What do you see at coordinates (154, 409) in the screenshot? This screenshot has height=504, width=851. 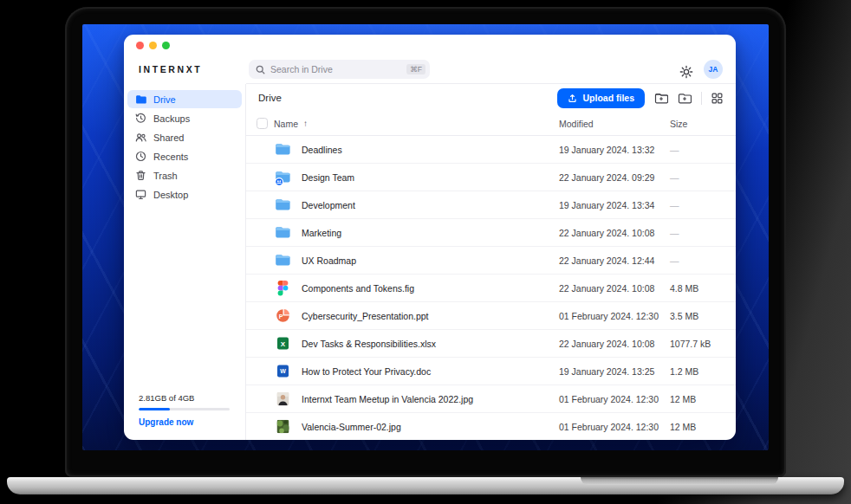 I see `storage-progress-fill` at bounding box center [154, 409].